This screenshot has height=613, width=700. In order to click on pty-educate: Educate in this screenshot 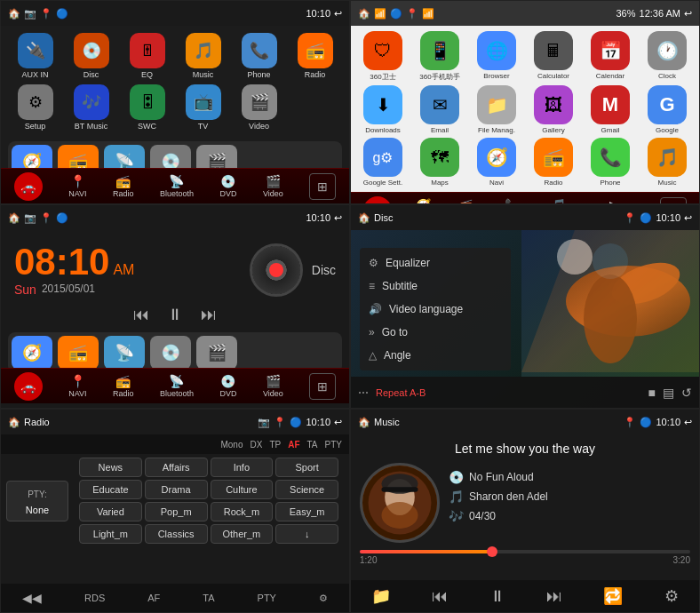, I will do `click(110, 490)`.